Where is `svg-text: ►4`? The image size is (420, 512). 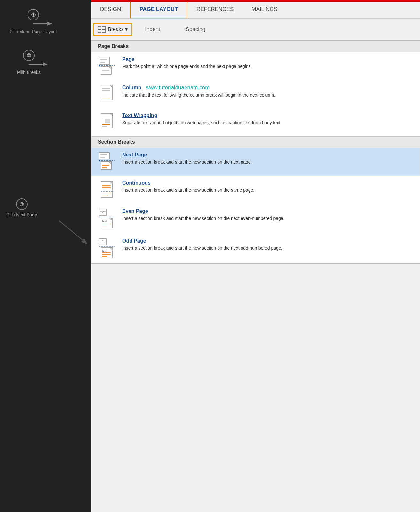 svg-text: ►4 is located at coordinates (104, 221).